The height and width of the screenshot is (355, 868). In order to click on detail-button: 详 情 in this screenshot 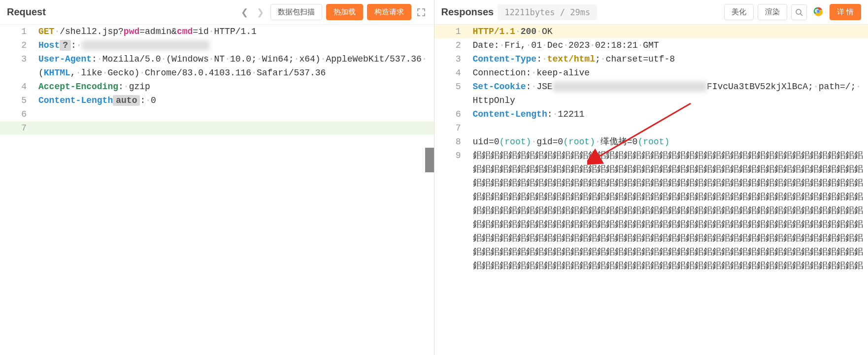, I will do `click(845, 12)`.